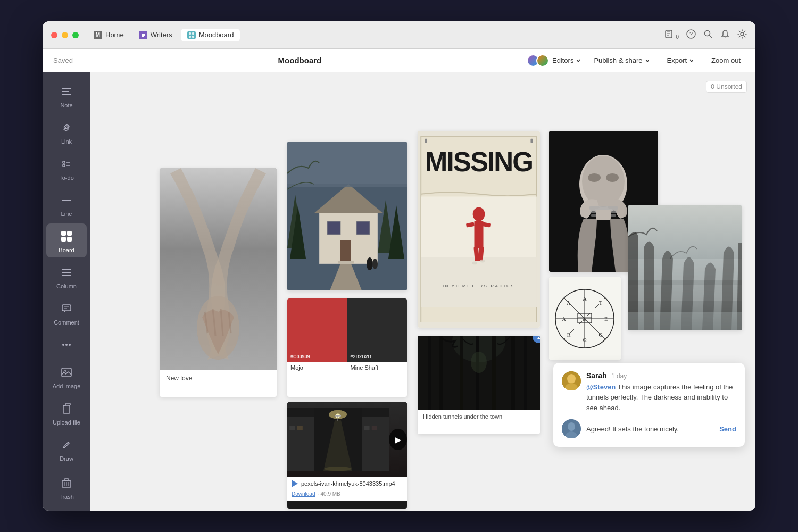  What do you see at coordinates (681, 61) in the screenshot?
I see `export-button: Export` at bounding box center [681, 61].